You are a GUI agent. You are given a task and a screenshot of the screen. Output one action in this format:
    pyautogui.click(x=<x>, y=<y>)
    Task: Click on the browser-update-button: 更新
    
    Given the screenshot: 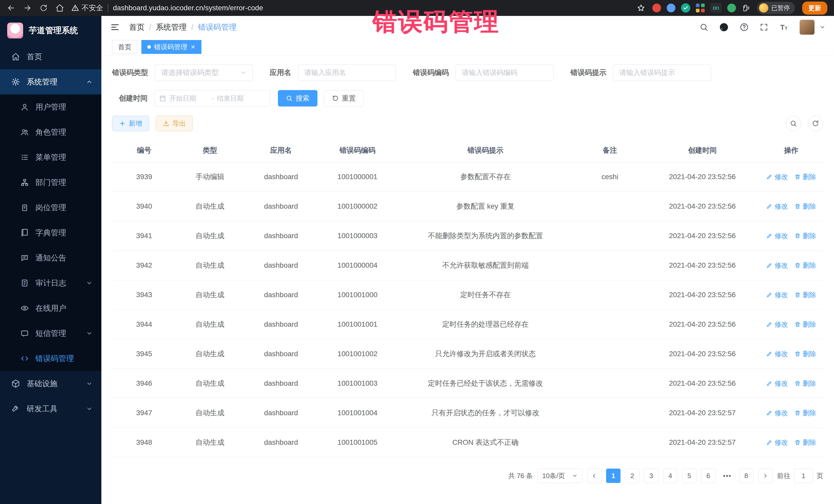 What is the action you would take?
    pyautogui.click(x=815, y=8)
    